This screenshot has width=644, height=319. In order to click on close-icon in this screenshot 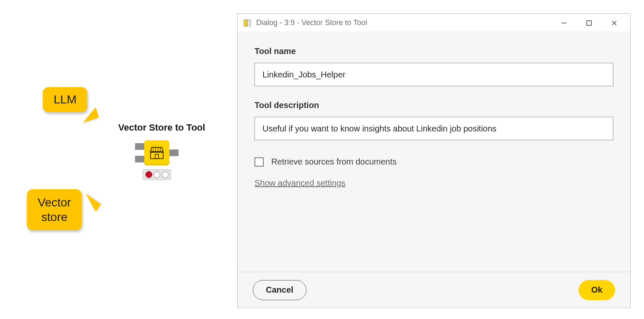, I will do `click(614, 23)`.